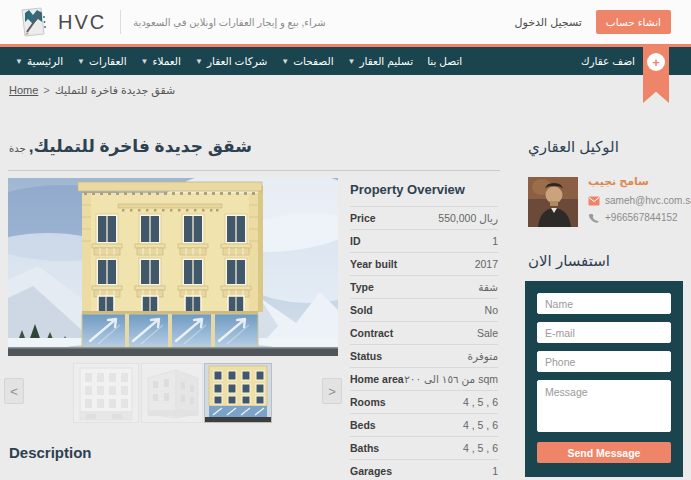 The width and height of the screenshot is (691, 480). I want to click on nav-item-submit-property: ▼تسليم العقار, so click(381, 61).